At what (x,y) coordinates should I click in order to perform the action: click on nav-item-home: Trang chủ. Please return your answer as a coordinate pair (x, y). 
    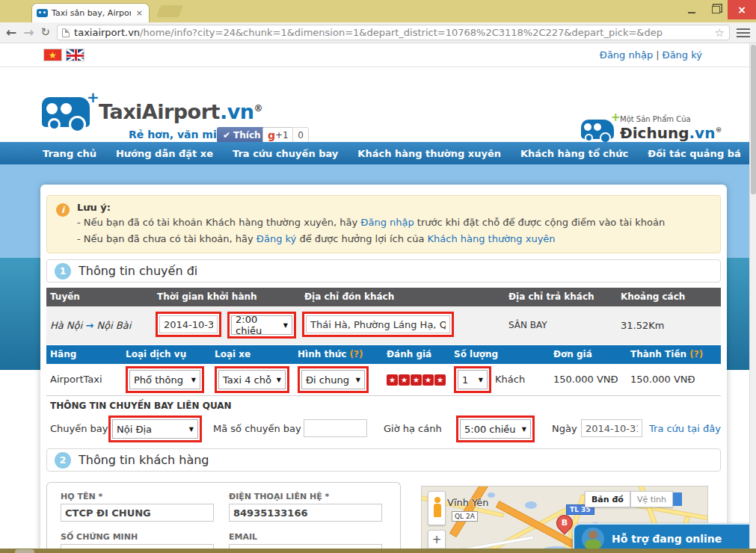
    Looking at the image, I should click on (70, 154).